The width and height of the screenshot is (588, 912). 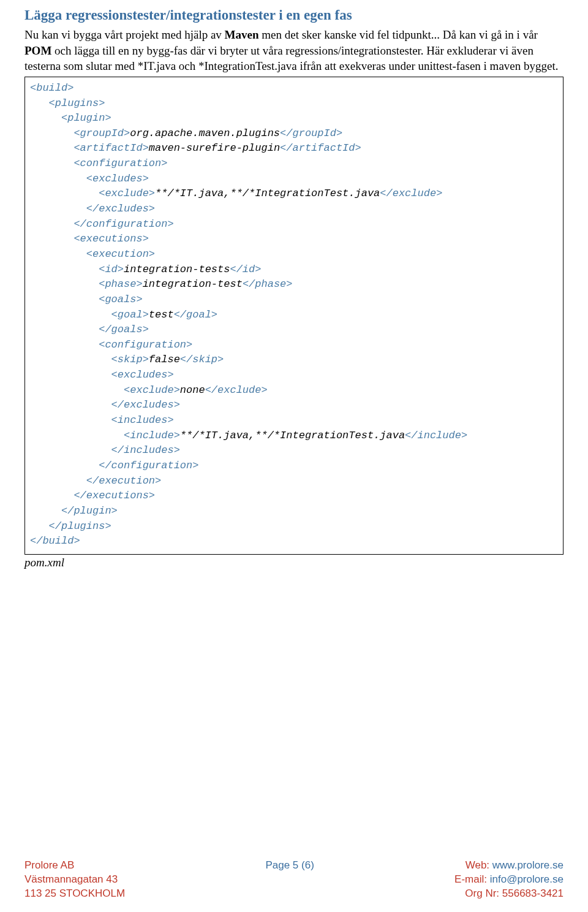 What do you see at coordinates (294, 436) in the screenshot?
I see `code-line: <include>**/*IT.java,**/*IntegrationTest…` at bounding box center [294, 436].